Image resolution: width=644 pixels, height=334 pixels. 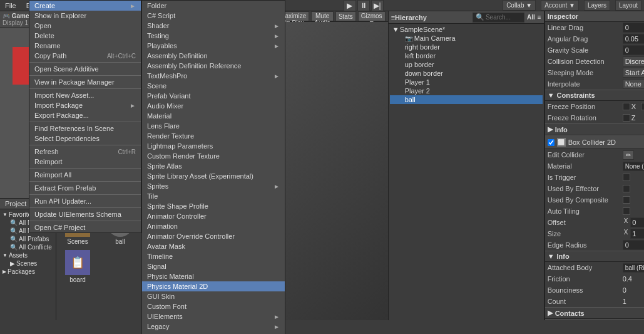 What do you see at coordinates (28, 256) in the screenshot?
I see `assets-folder-item: ▼ Assets` at bounding box center [28, 256].